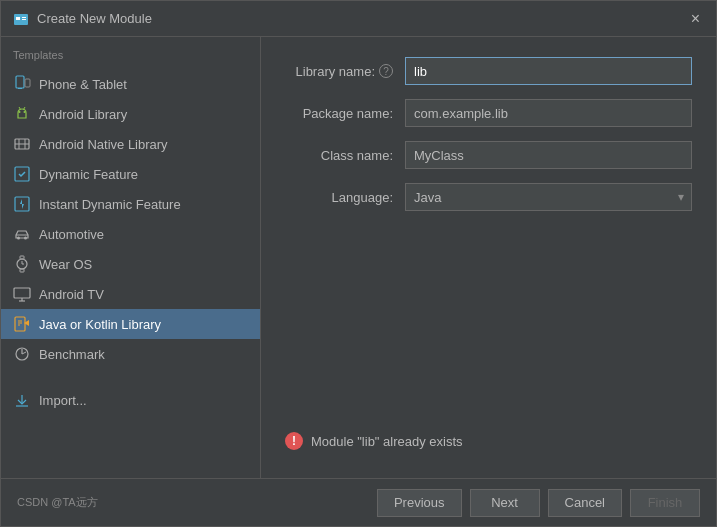 The height and width of the screenshot is (527, 717). I want to click on sidebar-item-benchmark-label: Benchmark, so click(72, 354).